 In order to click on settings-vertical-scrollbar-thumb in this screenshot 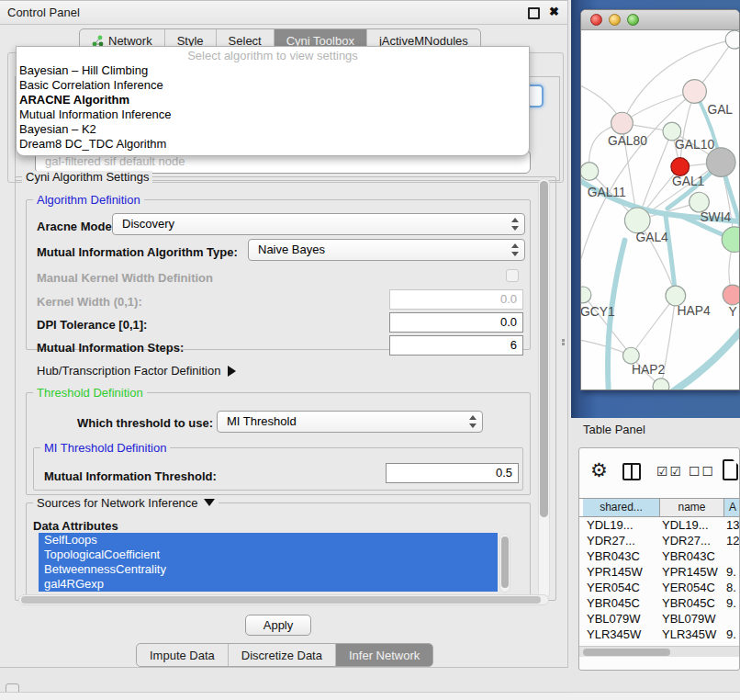, I will do `click(544, 349)`.